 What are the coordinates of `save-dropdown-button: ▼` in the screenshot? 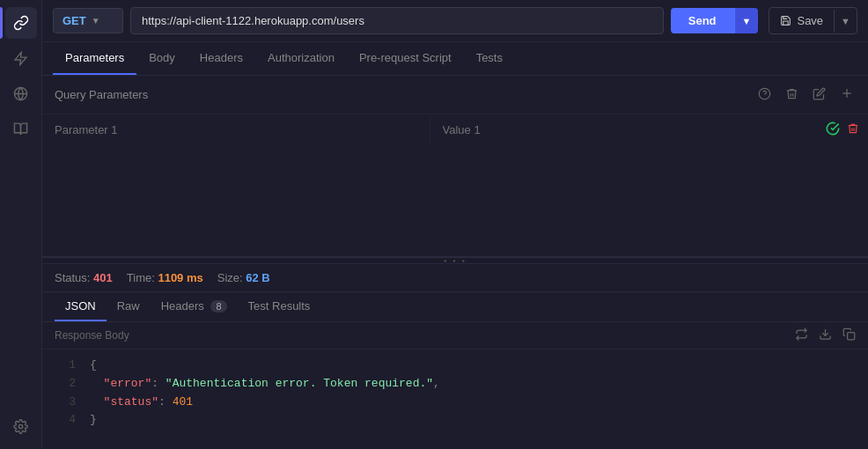 It's located at (845, 21).